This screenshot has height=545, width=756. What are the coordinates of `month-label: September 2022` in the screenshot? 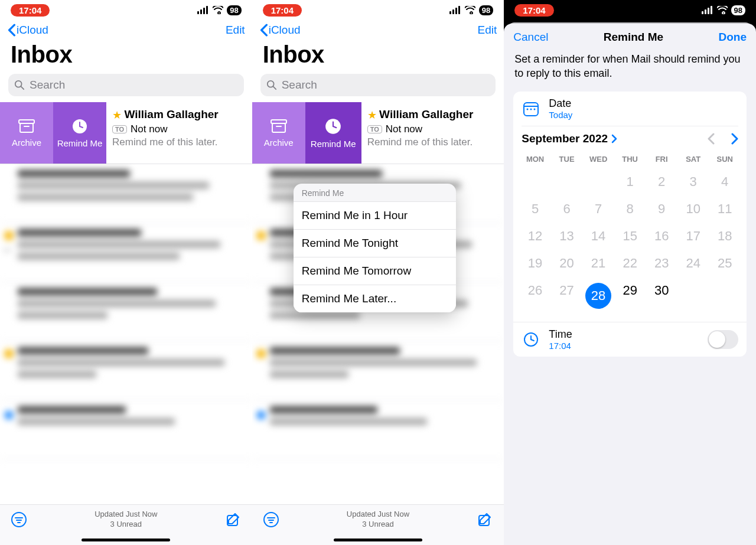 It's located at (565, 139).